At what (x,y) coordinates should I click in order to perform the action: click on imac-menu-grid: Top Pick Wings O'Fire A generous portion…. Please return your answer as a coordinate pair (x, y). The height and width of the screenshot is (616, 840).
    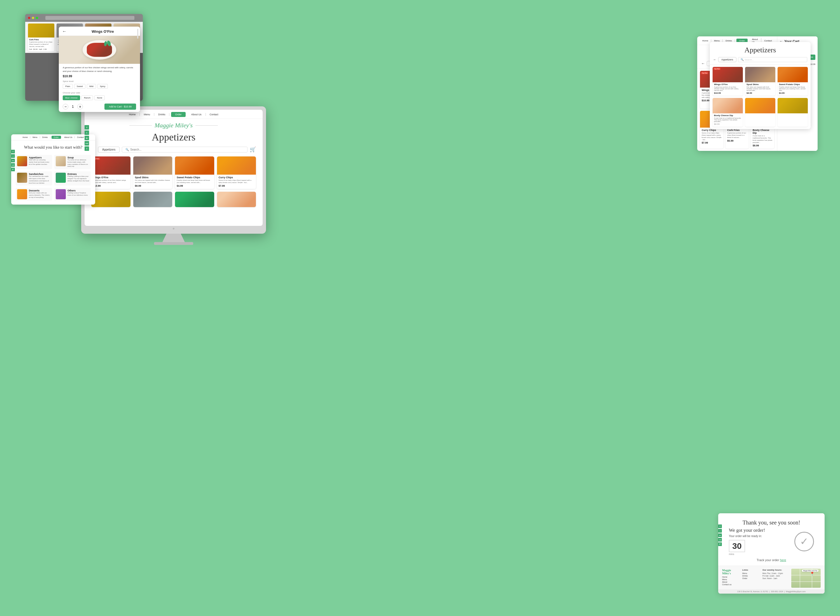
    Looking at the image, I should click on (174, 174).